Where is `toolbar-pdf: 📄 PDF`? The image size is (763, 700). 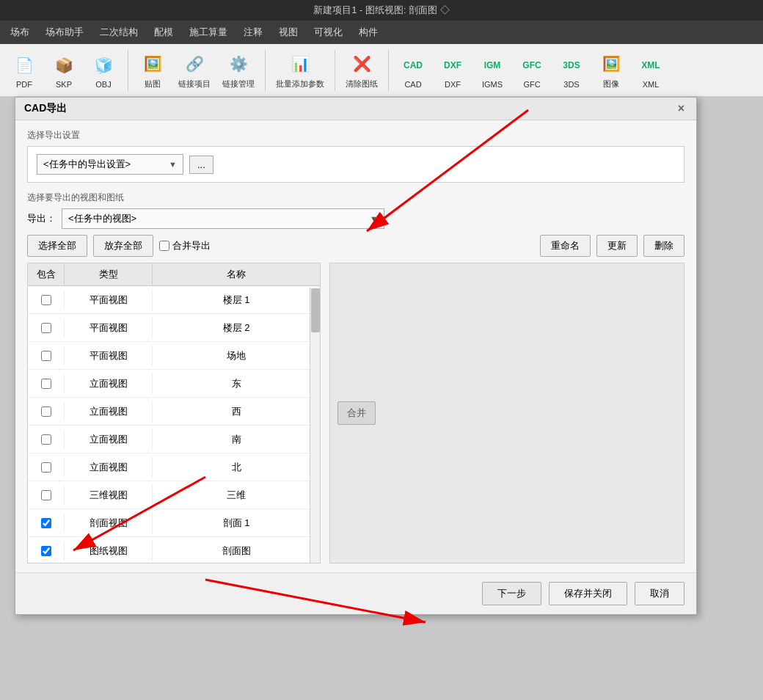
toolbar-pdf: 📄 PDF is located at coordinates (24, 70).